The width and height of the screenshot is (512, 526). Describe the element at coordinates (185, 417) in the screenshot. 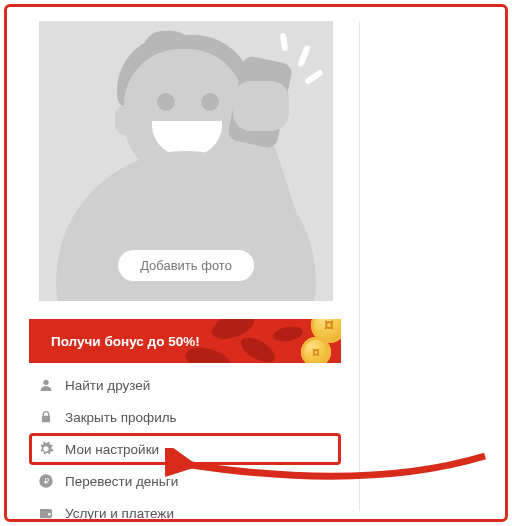

I see `menu-item-close-profile: Закрыть профиль` at that location.